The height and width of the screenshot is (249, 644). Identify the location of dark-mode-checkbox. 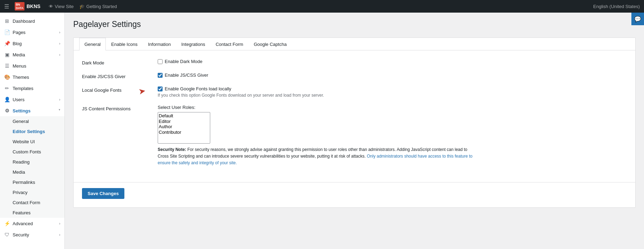
(160, 62).